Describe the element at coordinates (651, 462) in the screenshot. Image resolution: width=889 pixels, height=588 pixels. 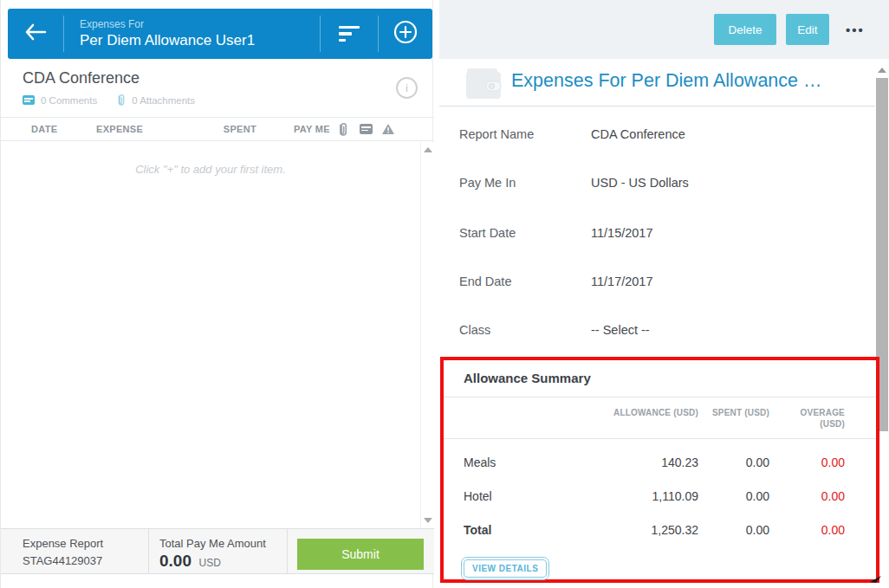
I see `allowance-value: 140.23` at that location.